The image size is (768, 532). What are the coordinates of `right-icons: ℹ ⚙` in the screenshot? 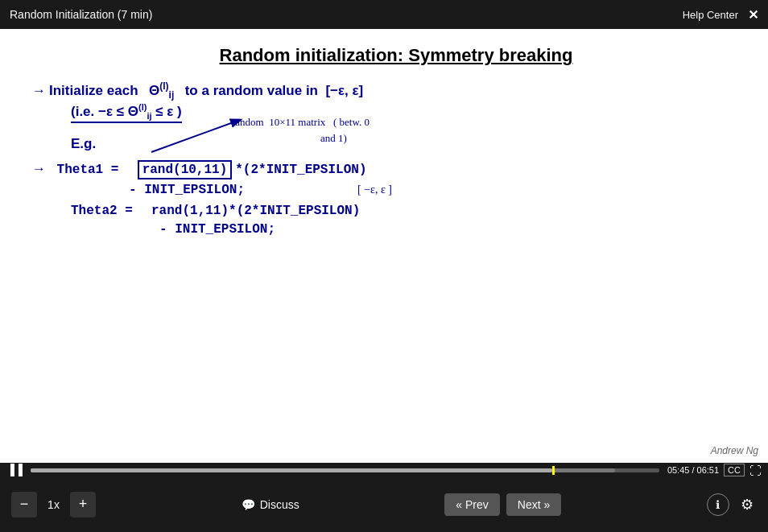 It's located at (732, 505).